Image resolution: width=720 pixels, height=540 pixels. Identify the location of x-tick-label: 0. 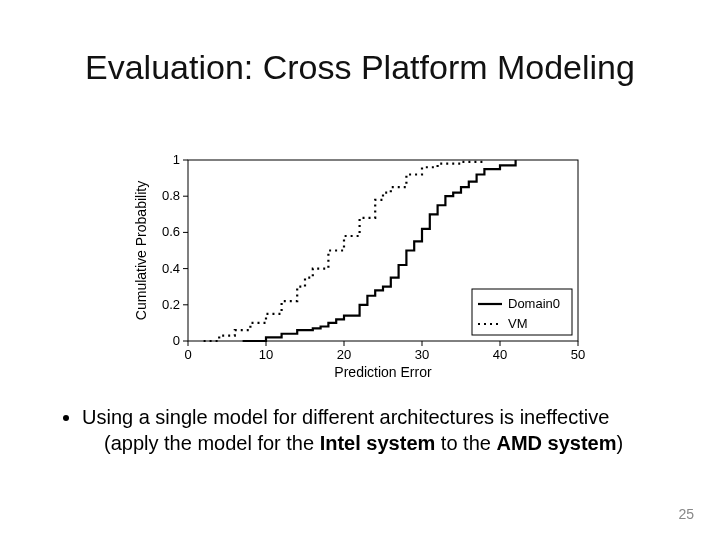
(188, 354).